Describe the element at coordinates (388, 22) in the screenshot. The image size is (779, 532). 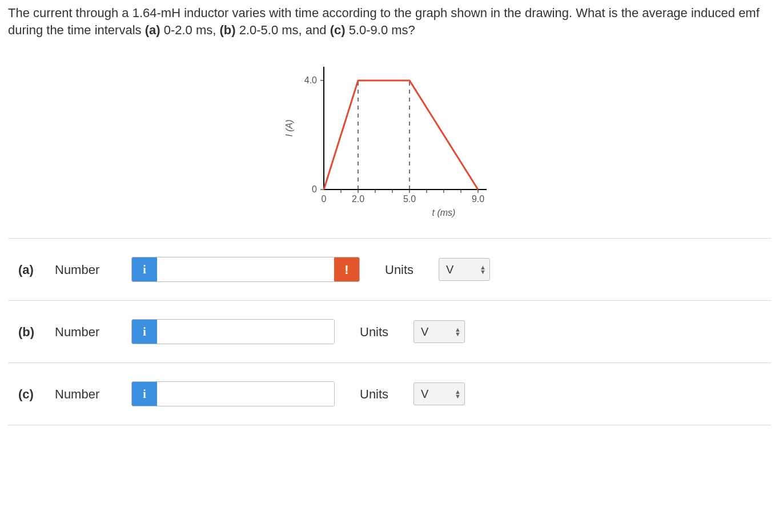
I see `question-text: The current through a 1.64-mH inductor v…` at that location.